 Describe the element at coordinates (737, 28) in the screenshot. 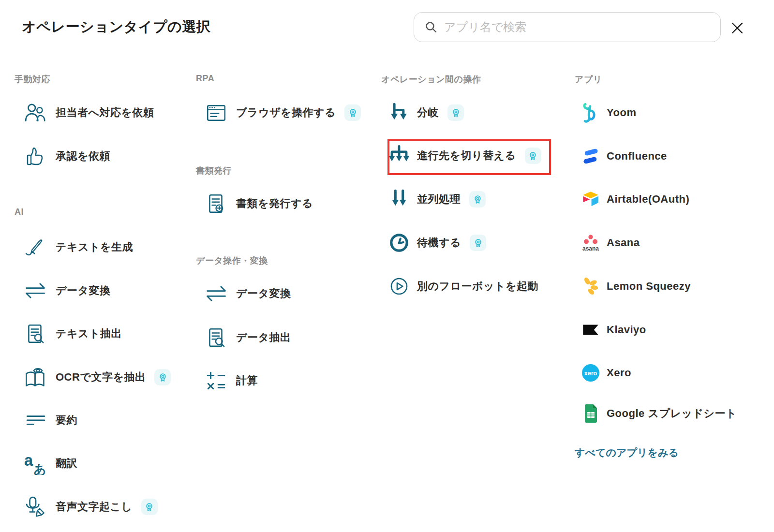

I see `close-icon` at that location.